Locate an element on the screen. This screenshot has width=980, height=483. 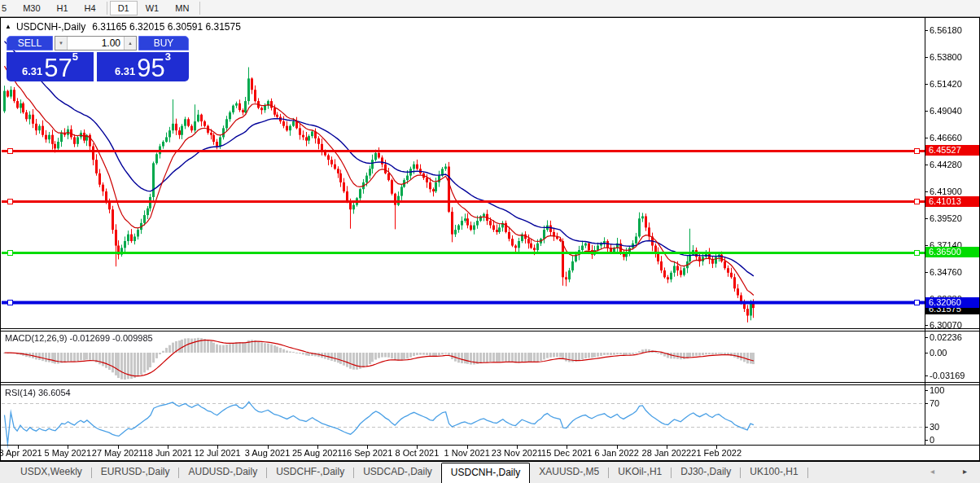
buy-price-sup: 3 is located at coordinates (168, 57).